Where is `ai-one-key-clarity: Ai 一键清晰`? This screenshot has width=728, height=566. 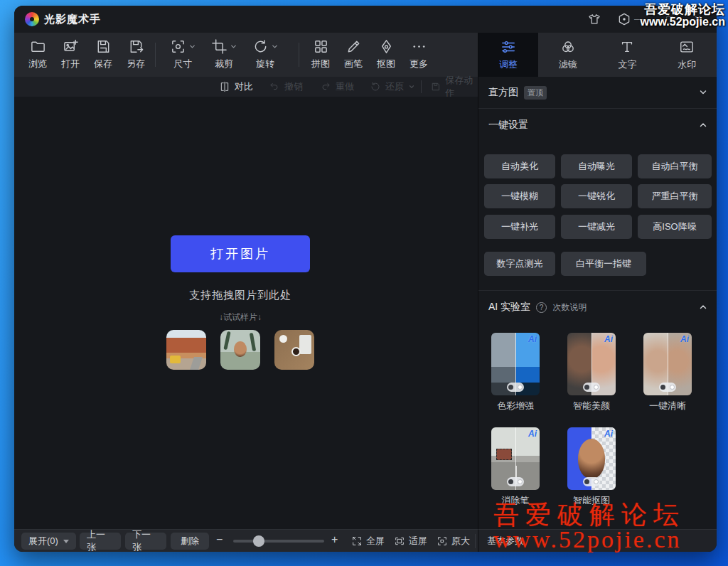 ai-one-key-clarity: Ai 一键清晰 is located at coordinates (668, 364).